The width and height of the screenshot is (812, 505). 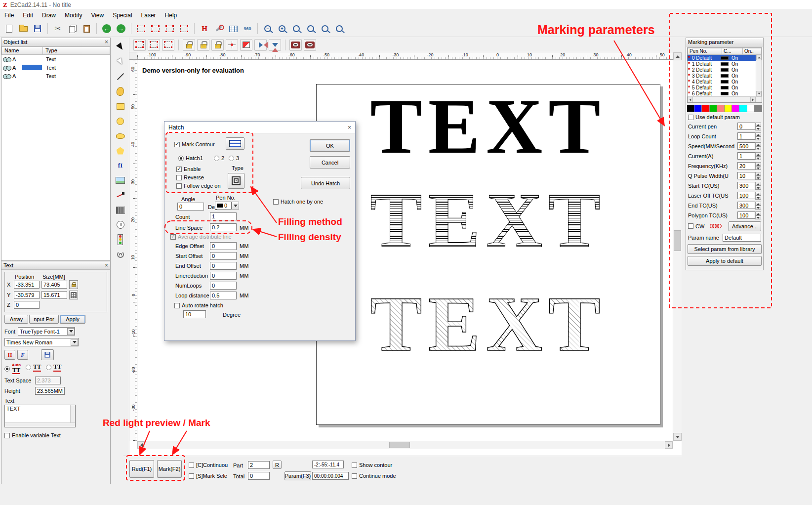 What do you see at coordinates (184, 29) in the screenshot?
I see `snap-angle-button` at bounding box center [184, 29].